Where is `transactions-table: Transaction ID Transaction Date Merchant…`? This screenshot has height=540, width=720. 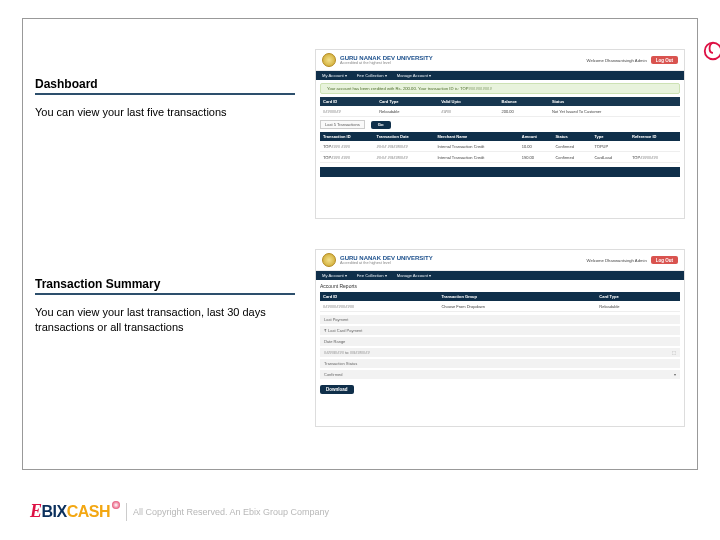
transactions-table: Transaction ID Transaction Date Merchant… is located at coordinates (500, 148).